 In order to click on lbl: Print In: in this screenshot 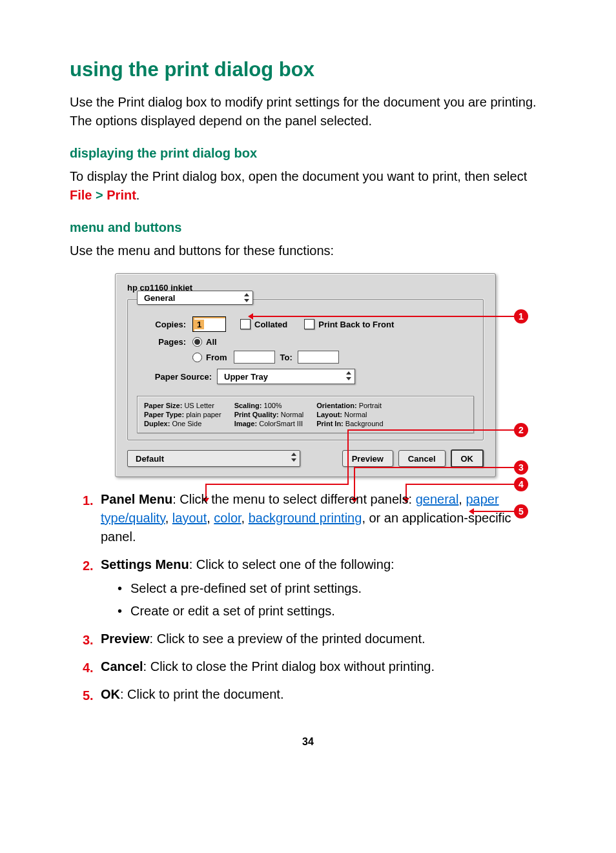, I will do `click(330, 424)`.